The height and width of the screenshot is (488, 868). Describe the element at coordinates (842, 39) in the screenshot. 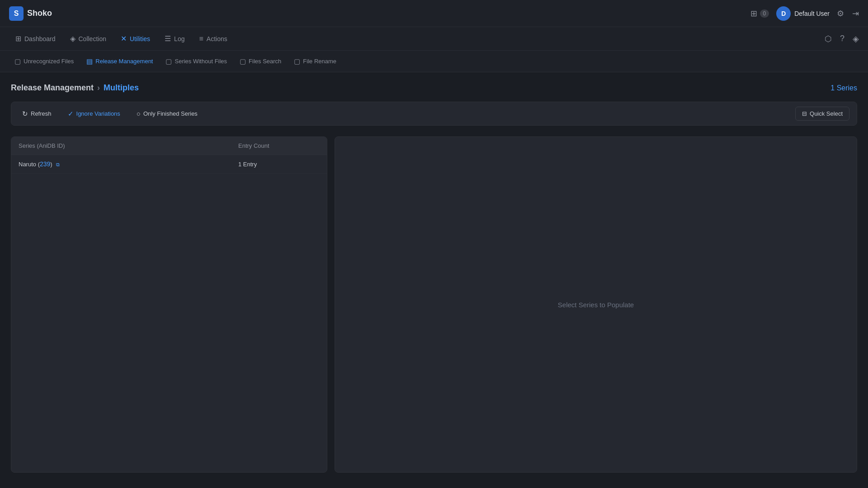

I see `top-right-nav-icons: ⬡ ? ◈` at that location.